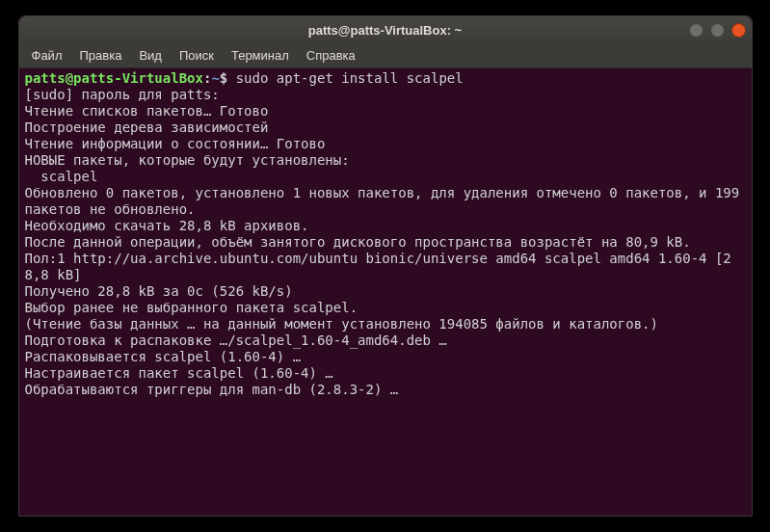 The height and width of the screenshot is (532, 770). What do you see at coordinates (175, 144) in the screenshot?
I see `output-line: Чтение информации о состоянии… Готово` at bounding box center [175, 144].